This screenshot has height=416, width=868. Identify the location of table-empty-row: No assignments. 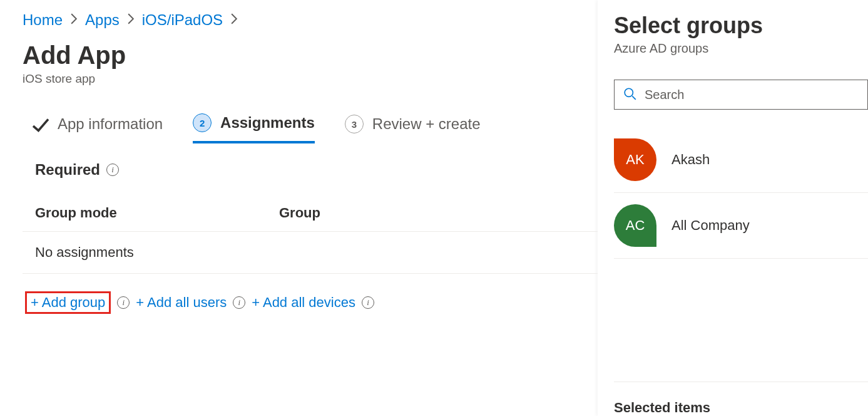
(310, 253).